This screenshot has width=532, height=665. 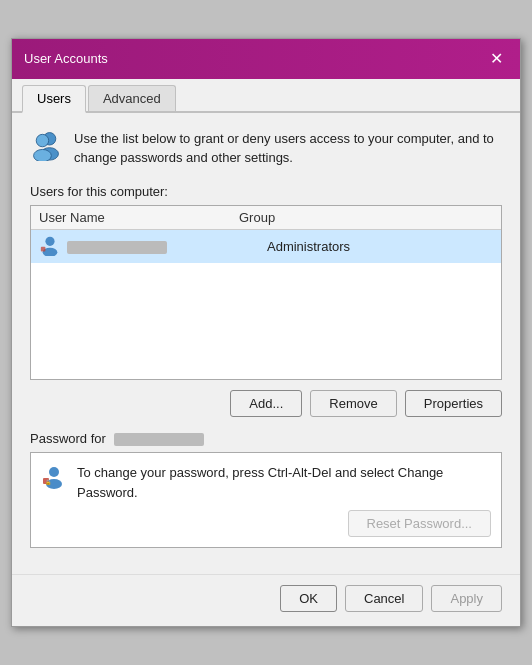 What do you see at coordinates (167, 246) in the screenshot?
I see `row-username` at bounding box center [167, 246].